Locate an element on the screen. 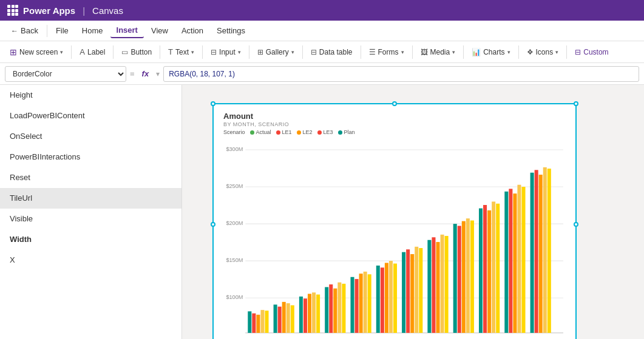 The width and height of the screenshot is (644, 339). custom-btn-label: Custom is located at coordinates (596, 52).